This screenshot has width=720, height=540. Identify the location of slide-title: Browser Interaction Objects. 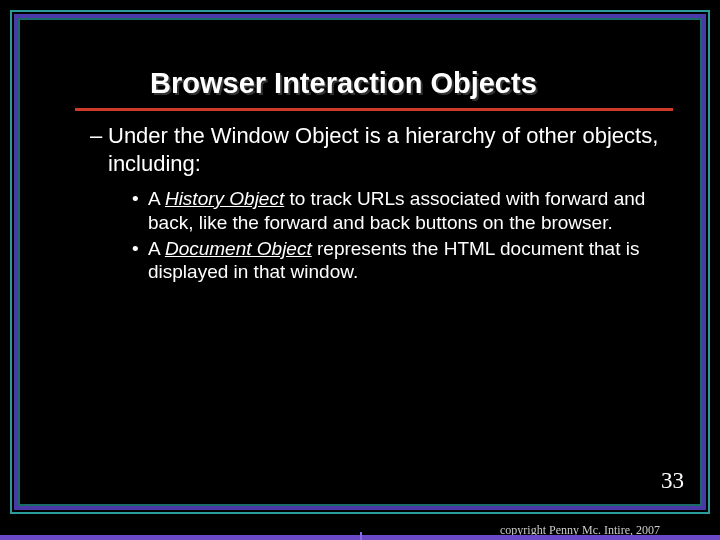
(344, 84).